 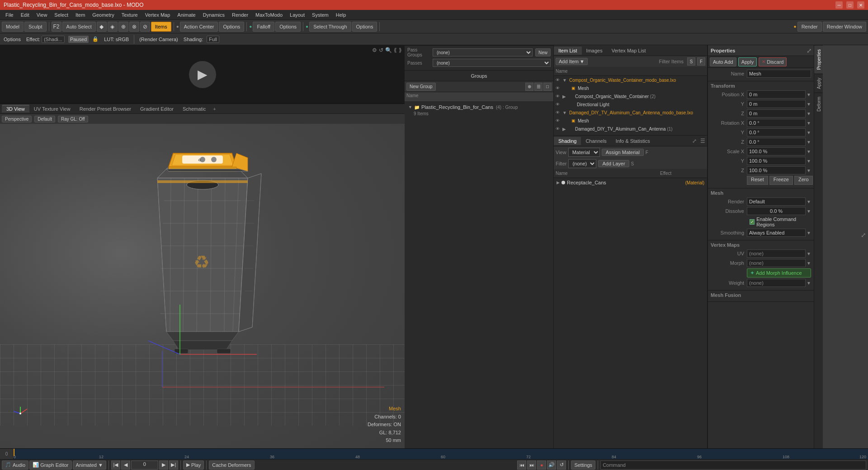 I want to click on render-value: Default, so click(x=776, y=202).